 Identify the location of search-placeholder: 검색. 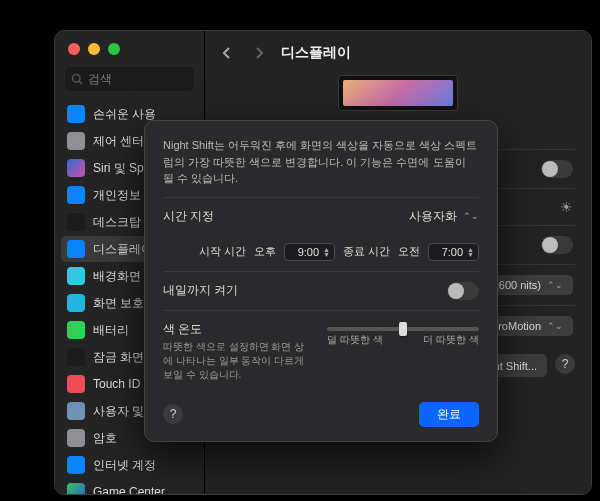
(100, 80).